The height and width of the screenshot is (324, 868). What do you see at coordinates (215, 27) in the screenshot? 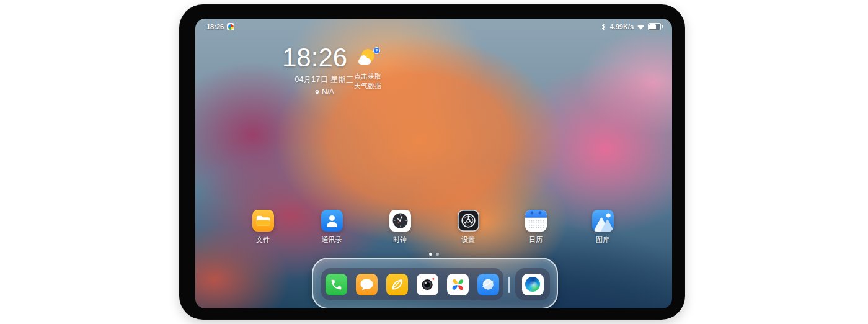
I see `status-time: 18:26` at bounding box center [215, 27].